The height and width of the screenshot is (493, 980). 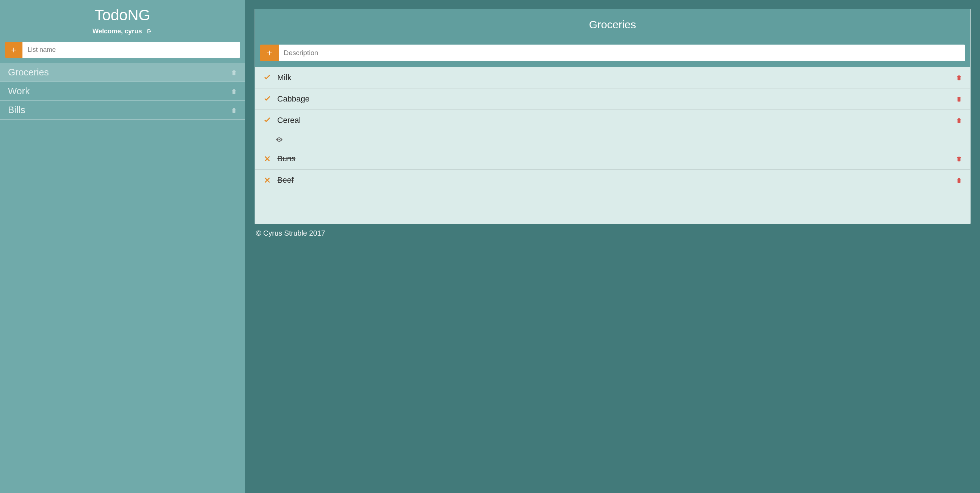 What do you see at coordinates (131, 50) in the screenshot?
I see `new-list-input` at bounding box center [131, 50].